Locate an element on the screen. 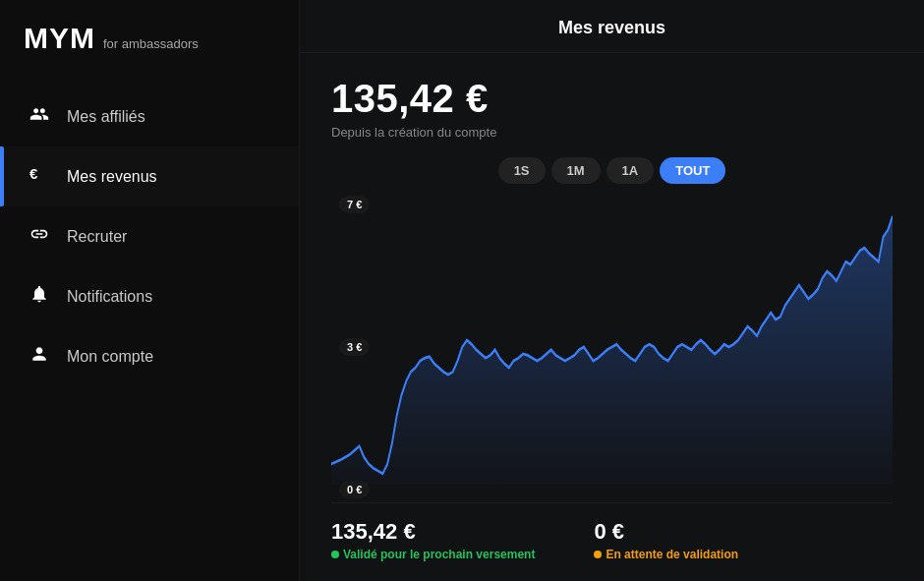  stat-pending-dot is located at coordinates (598, 554).